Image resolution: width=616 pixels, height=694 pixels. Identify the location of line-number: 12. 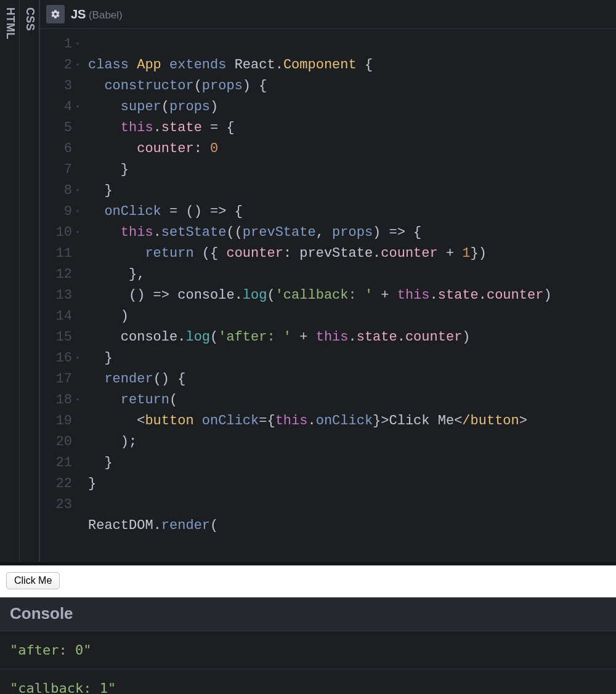
(56, 275).